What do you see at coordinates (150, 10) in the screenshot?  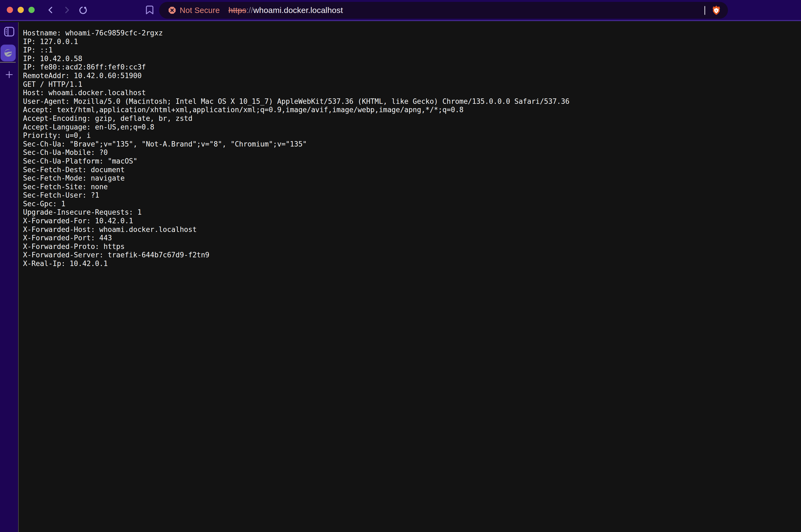 I see `bookmark-icon` at bounding box center [150, 10].